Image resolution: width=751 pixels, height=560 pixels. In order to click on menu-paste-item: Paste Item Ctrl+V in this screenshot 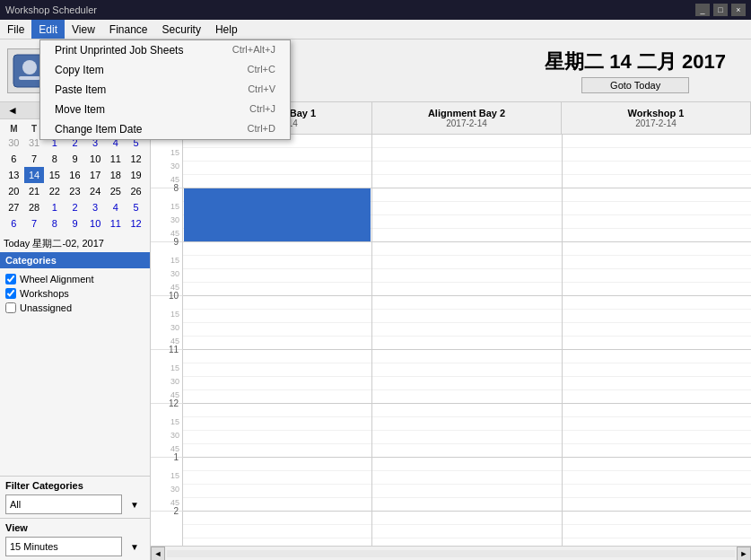, I will do `click(165, 90)`.